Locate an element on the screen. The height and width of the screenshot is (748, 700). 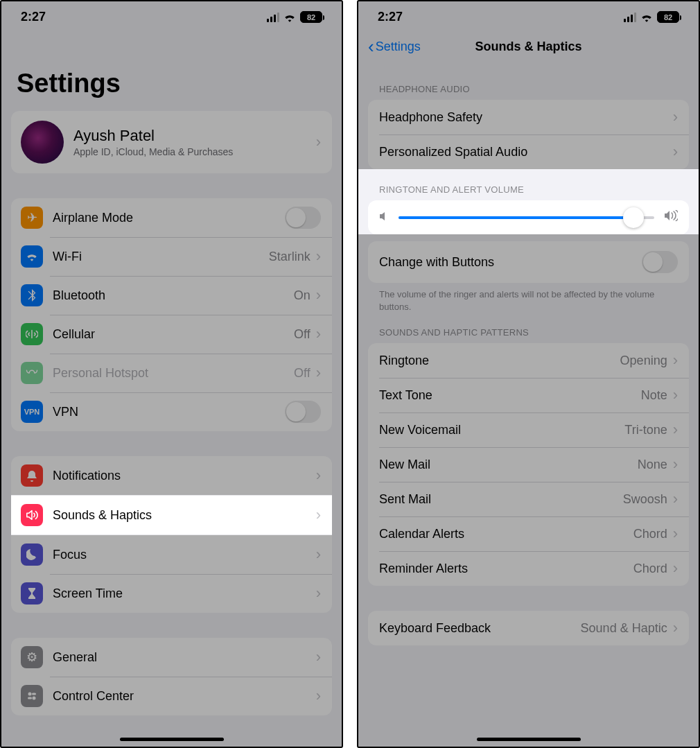
change-with-buttons-toggle is located at coordinates (660, 262).